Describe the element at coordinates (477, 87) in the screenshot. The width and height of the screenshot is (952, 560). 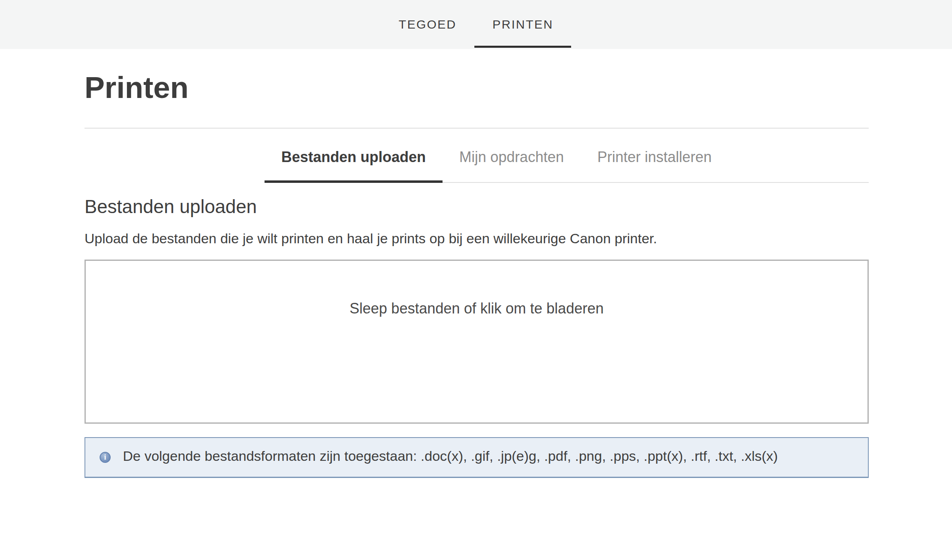
I see `page-title: Printen` at that location.